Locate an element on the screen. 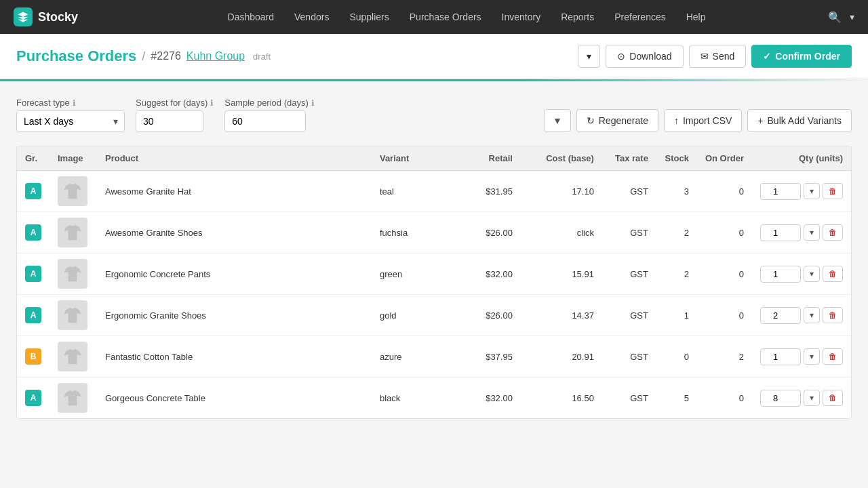 This screenshot has width=868, height=488. send-button: ✉ Send is located at coordinates (717, 56).